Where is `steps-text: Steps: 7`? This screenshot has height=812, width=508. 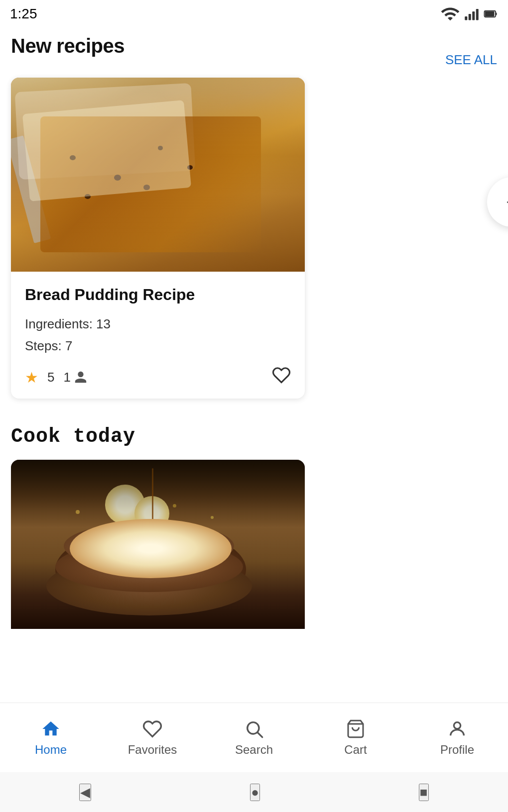 steps-text: Steps: 7 is located at coordinates (158, 346).